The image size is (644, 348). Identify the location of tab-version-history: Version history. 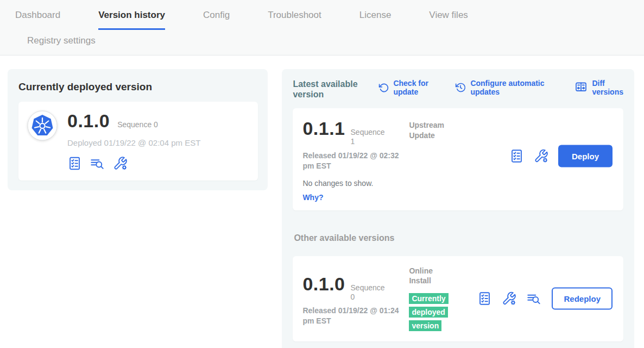
(131, 20).